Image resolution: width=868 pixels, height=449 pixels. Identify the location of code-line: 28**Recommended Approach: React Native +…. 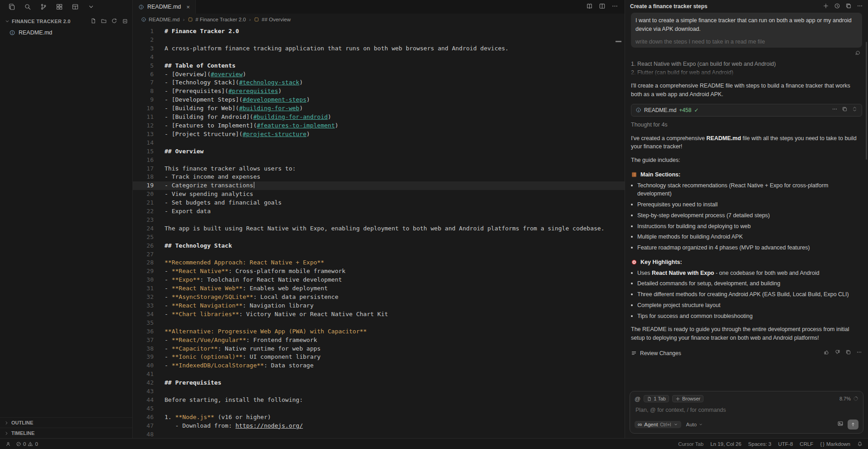
(379, 263).